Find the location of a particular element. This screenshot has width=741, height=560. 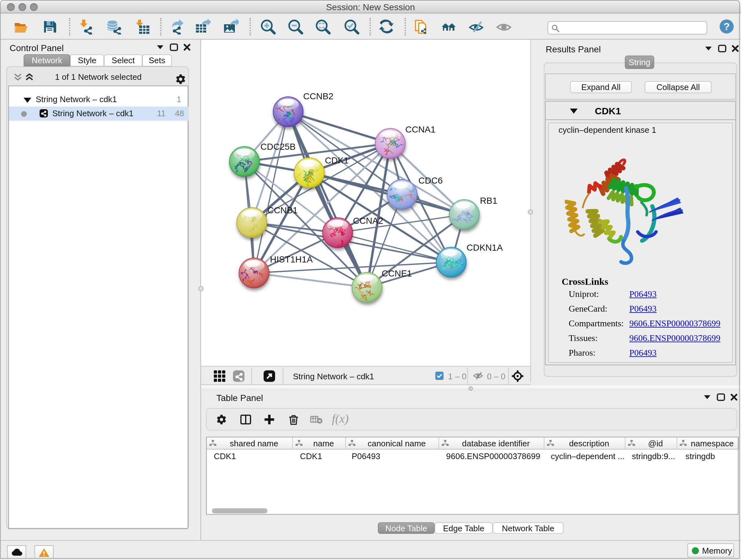

svg-text: CDC6 is located at coordinates (430, 181).